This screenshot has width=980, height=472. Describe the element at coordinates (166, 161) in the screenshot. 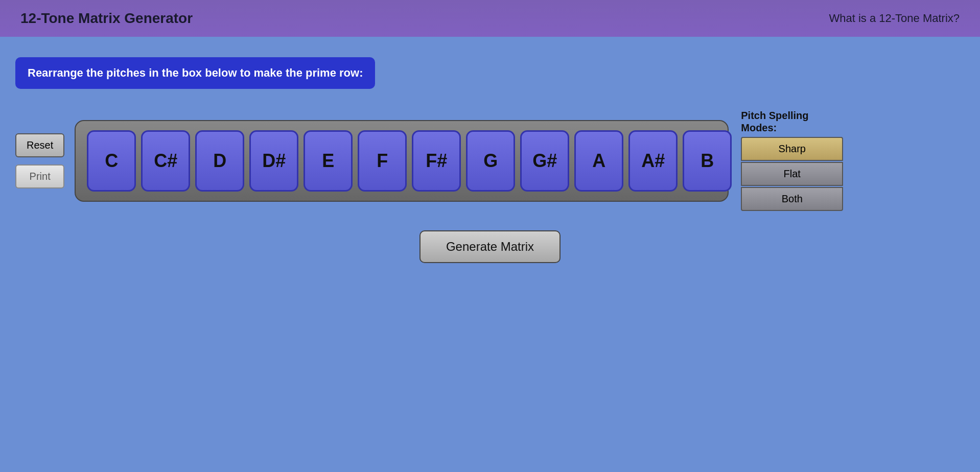

I see `pitch-card-C#: C#` at that location.